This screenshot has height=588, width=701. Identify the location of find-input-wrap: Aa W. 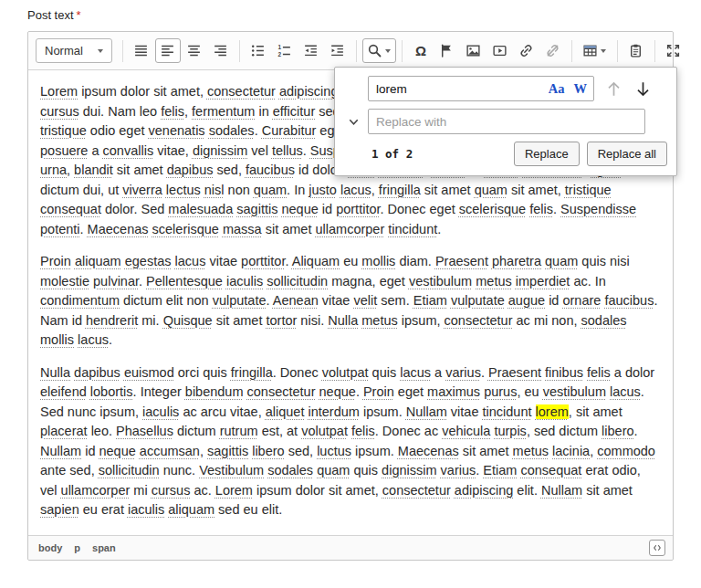
(481, 89).